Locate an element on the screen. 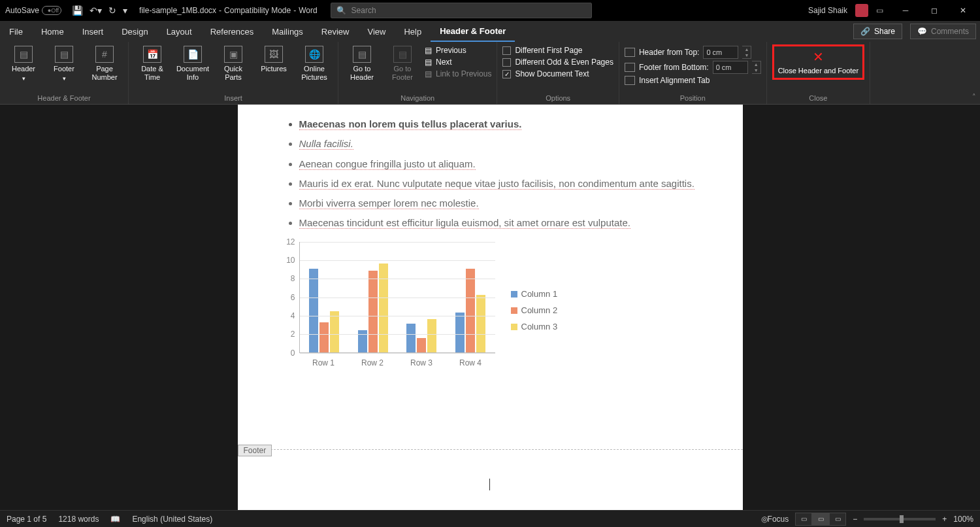  group-options: Different First Page Different Odd & Eve… is located at coordinates (558, 73).